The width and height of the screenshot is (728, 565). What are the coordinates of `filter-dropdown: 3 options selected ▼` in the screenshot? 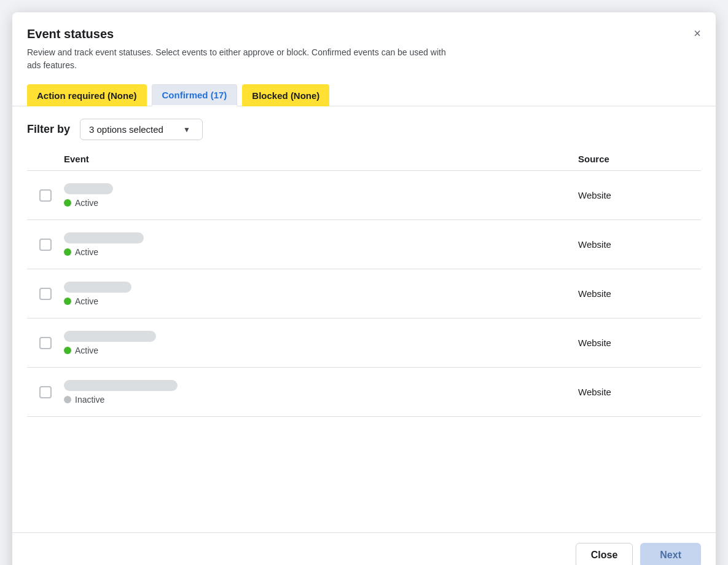 It's located at (141, 129).